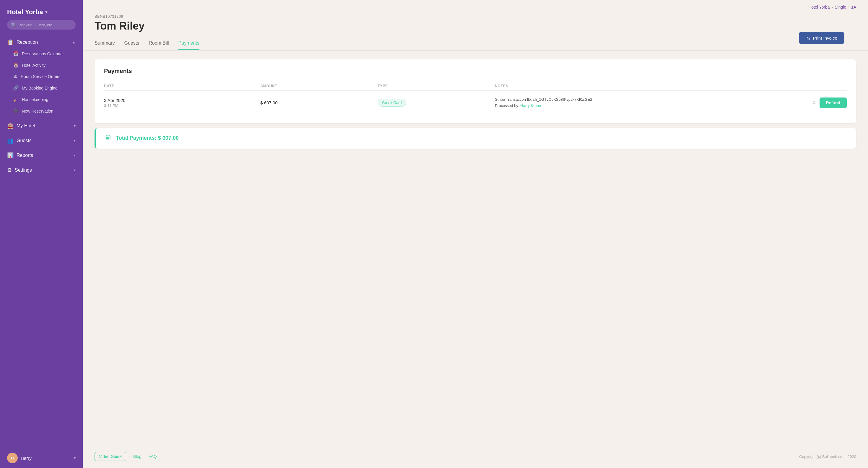  Describe the element at coordinates (120, 26) in the screenshot. I see `guest-name: Tom Riley` at that location.